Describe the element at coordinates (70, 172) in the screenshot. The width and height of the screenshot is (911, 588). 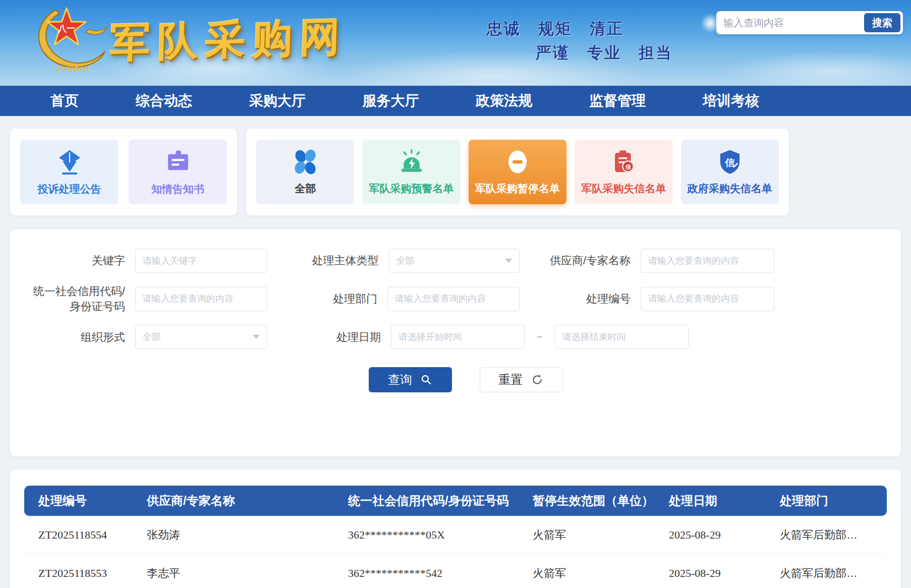
I see `card-complaint-notice: 投诉处理公告` at that location.